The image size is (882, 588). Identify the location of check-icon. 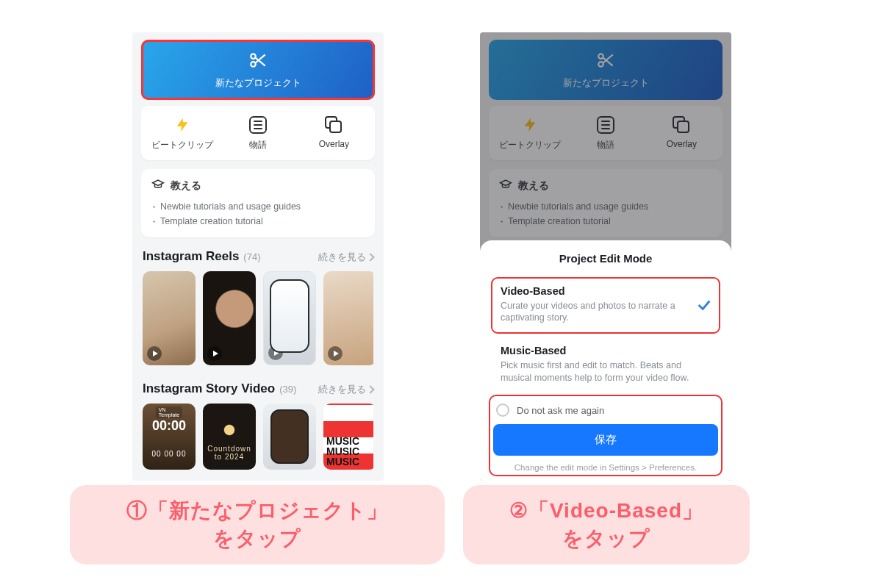
(704, 305).